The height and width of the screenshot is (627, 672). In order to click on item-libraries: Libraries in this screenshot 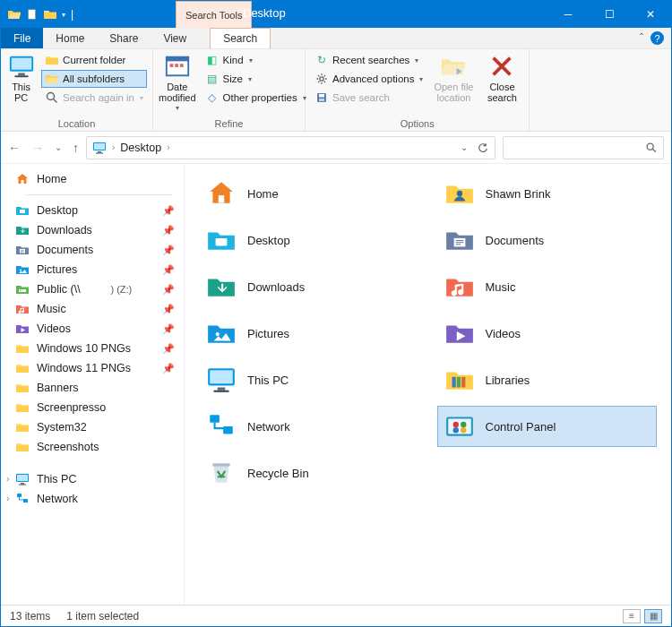, I will do `click(547, 380)`.